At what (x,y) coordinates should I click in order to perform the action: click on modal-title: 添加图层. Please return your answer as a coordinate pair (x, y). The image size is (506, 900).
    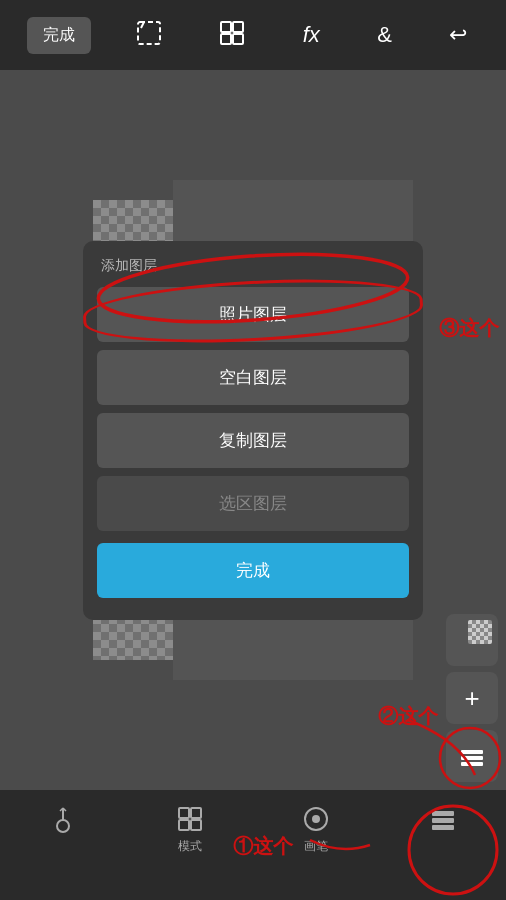
    Looking at the image, I should click on (253, 266).